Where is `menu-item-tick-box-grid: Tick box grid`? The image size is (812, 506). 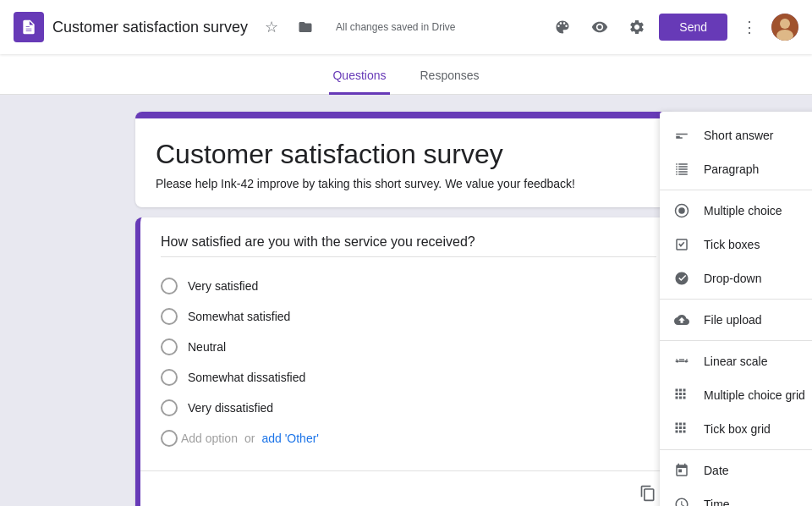
menu-item-tick-box-grid: Tick box grid is located at coordinates (736, 429).